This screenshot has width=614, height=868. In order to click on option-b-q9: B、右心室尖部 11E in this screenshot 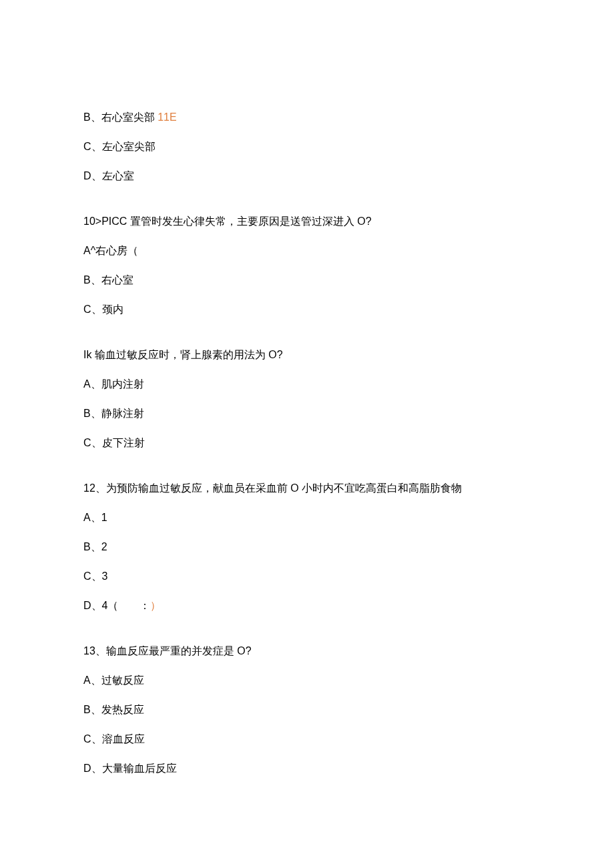, I will do `click(307, 117)`.